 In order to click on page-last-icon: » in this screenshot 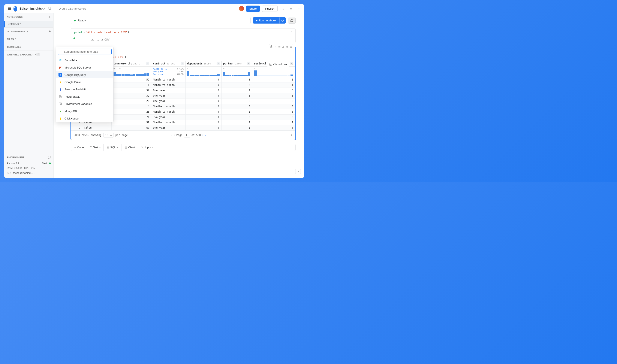, I will do `click(206, 135)`.